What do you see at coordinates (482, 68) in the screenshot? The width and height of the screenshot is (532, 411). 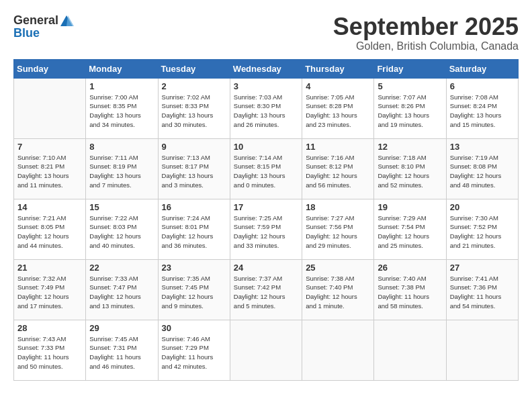 I see `weekday-header-saturday: Saturday` at bounding box center [482, 68].